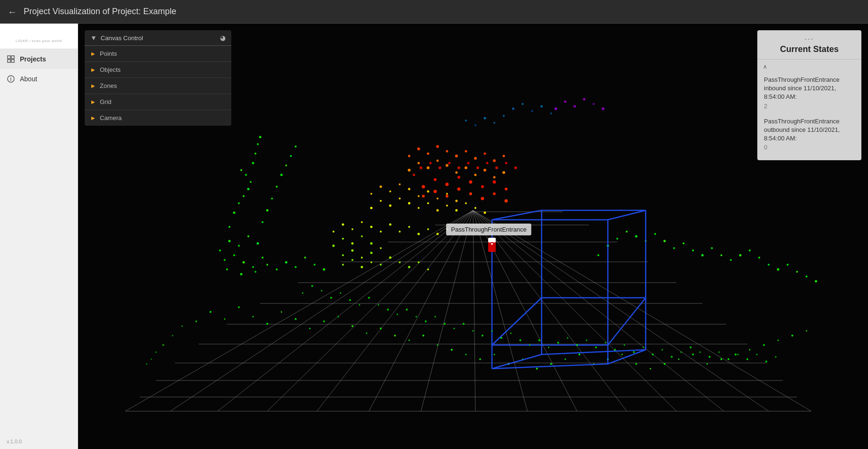  What do you see at coordinates (158, 118) in the screenshot?
I see `canvas-item-camera: ▶ Camera` at bounding box center [158, 118].